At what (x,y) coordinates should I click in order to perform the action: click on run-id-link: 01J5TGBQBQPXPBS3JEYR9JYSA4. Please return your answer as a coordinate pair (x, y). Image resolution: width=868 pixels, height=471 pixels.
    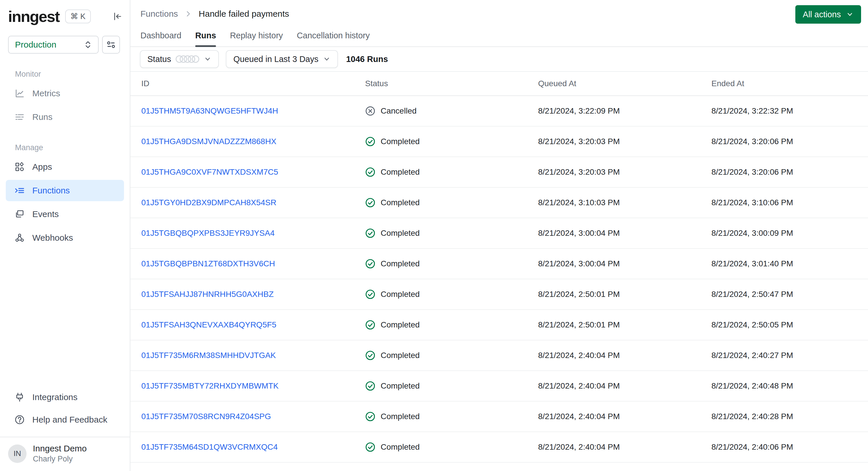
    Looking at the image, I should click on (253, 233).